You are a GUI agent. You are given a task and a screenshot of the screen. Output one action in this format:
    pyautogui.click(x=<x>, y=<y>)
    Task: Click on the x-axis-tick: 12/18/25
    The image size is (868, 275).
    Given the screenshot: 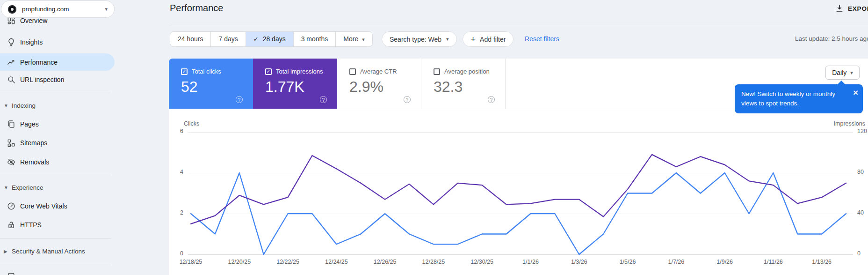 What is the action you would take?
    pyautogui.click(x=191, y=262)
    